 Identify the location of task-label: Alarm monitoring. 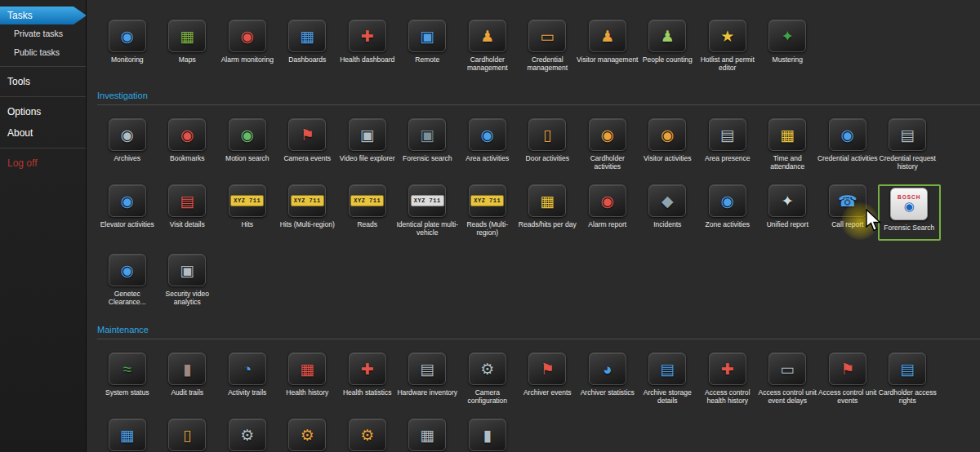
(247, 64).